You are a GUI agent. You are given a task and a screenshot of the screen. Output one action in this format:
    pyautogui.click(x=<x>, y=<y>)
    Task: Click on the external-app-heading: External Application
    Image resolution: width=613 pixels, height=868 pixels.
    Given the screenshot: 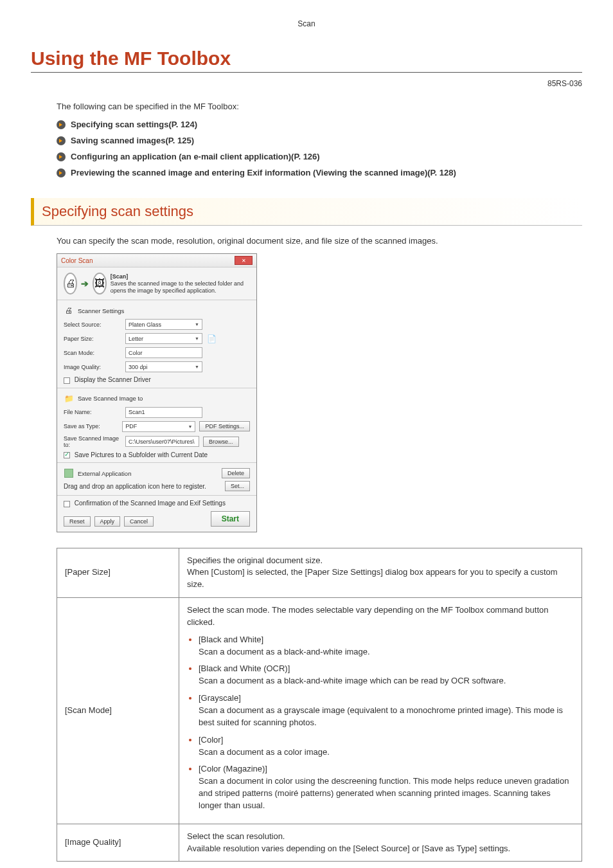 What is the action you would take?
    pyautogui.click(x=104, y=473)
    